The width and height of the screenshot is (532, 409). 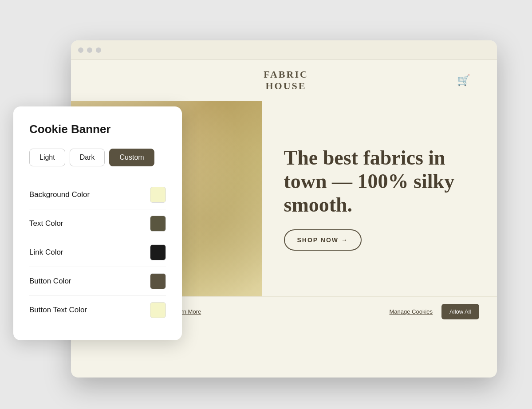 What do you see at coordinates (47, 157) in the screenshot?
I see `theme-btn-light: Light` at bounding box center [47, 157].